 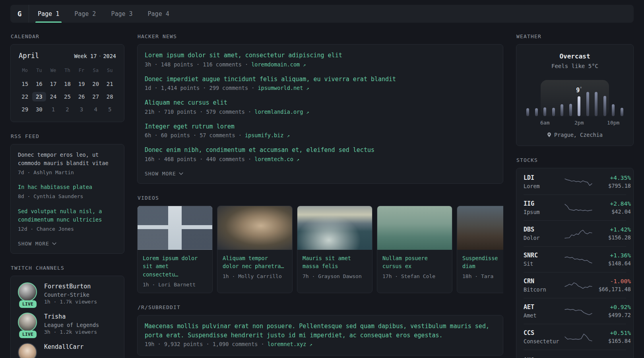 What do you see at coordinates (28, 324) in the screenshot?
I see `avatar: LIVE` at bounding box center [28, 324].